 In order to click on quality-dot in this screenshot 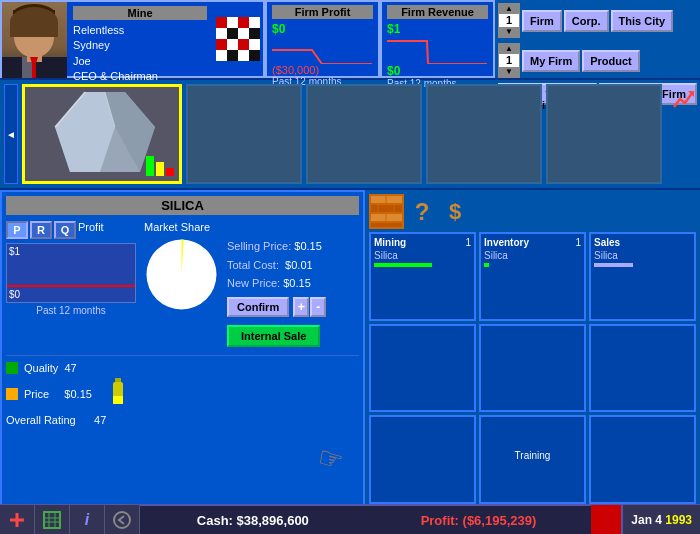, I will do `click(12, 368)`.